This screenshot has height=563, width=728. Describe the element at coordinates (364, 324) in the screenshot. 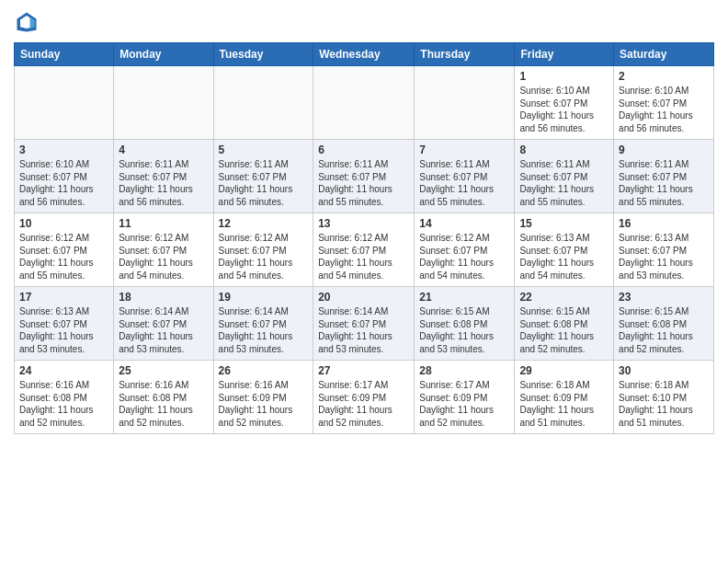

I see `calendar-cell: 20Sunrise: 6:14 AM Sunset: 6:07 PM Dayli…` at that location.